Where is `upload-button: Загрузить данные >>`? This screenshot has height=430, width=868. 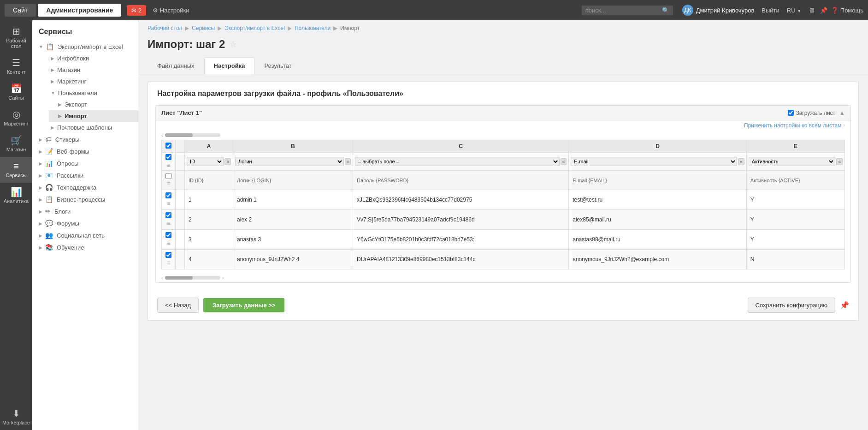
upload-button: Загрузить данные >> is located at coordinates (244, 305).